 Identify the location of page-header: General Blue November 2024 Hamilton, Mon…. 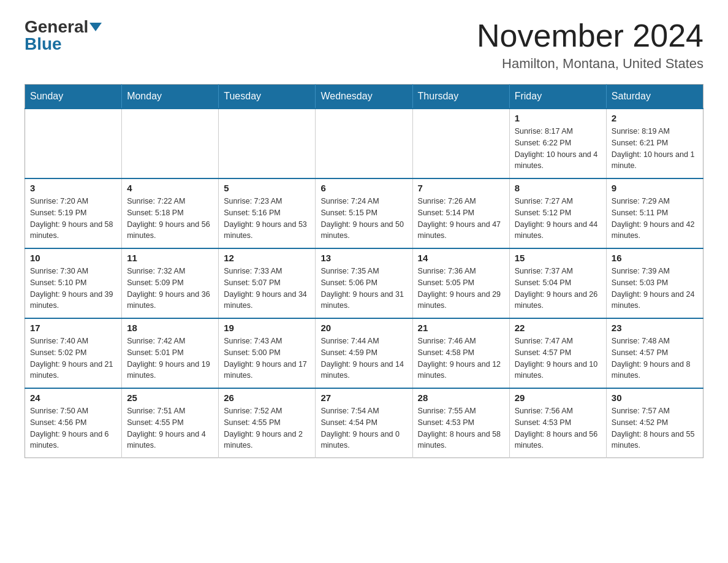
(364, 45).